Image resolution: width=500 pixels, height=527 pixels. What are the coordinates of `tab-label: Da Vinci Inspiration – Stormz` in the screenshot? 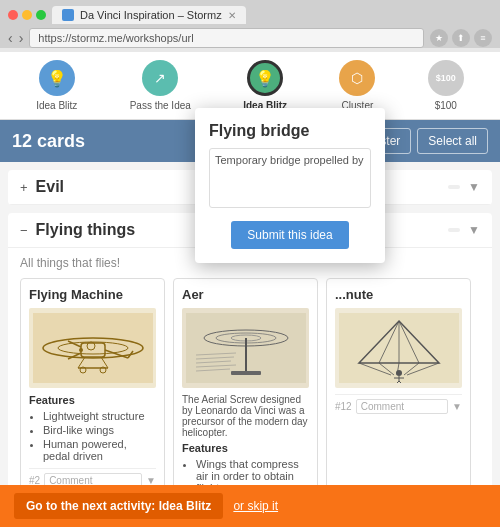 It's located at (151, 15).